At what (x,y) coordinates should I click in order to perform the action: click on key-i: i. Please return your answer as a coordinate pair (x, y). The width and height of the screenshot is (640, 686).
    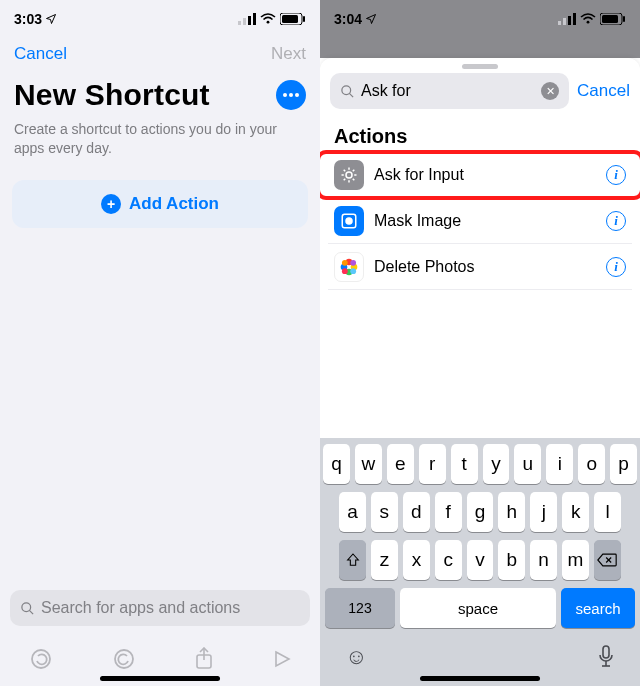
    Looking at the image, I should click on (560, 464).